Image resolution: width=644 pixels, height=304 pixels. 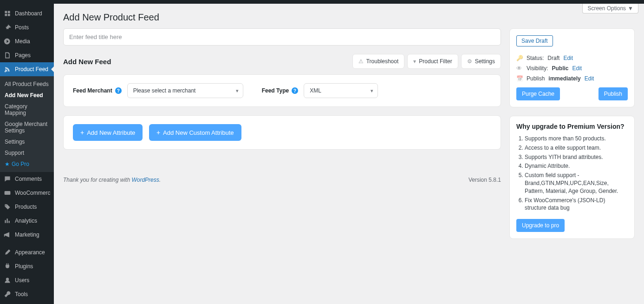 I want to click on submenu-settings: Settings, so click(x=27, y=142).